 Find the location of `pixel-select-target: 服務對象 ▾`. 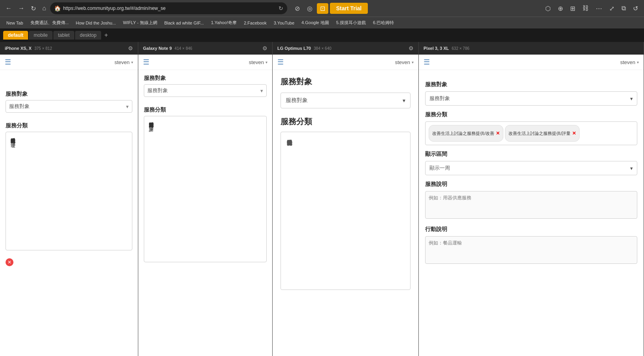

pixel-select-target: 服務對象 ▾ is located at coordinates (531, 98).